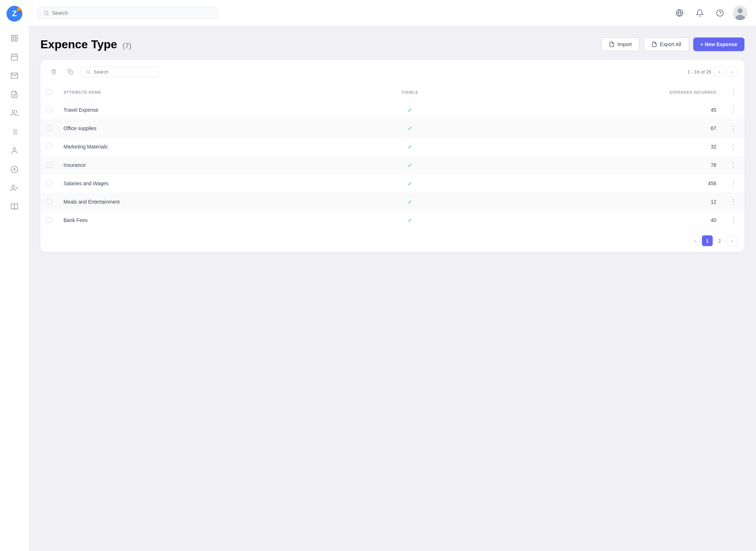 The image size is (756, 551). I want to click on row-visible-6: ✓, so click(410, 202).